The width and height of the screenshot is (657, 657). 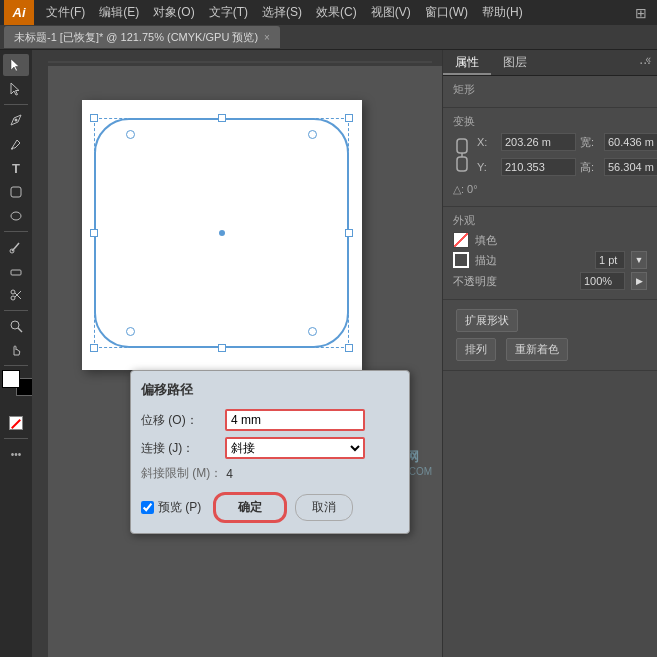 I want to click on panel-section-appearance: 外观 填色 描边 ▼ 不透明度 ▶, so click(x=550, y=254).